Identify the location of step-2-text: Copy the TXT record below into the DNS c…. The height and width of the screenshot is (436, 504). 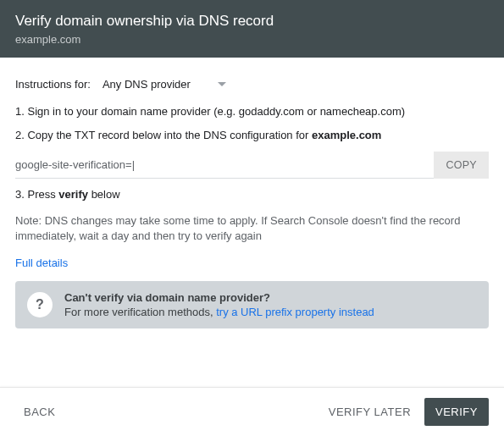
(169, 135).